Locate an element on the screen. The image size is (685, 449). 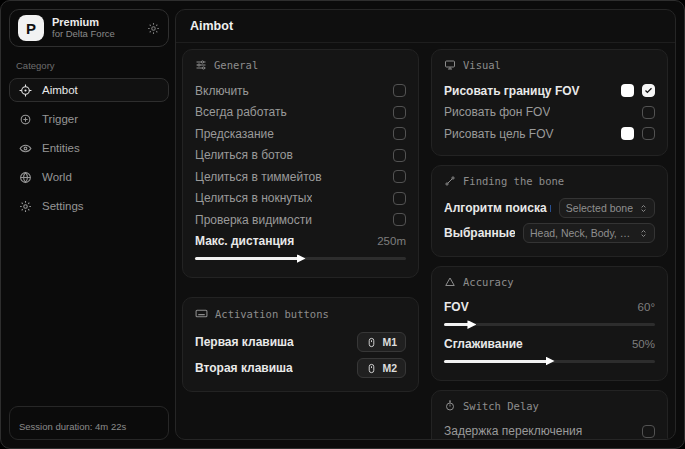
card-title: Finding the bone is located at coordinates (514, 181).